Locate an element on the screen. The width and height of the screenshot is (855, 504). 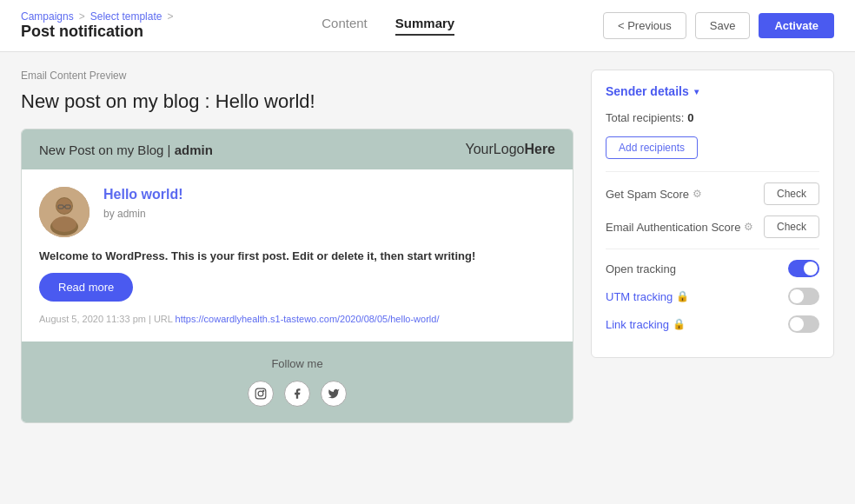
post-date: August 5, 2020 11:33 pm is located at coordinates (92, 319).